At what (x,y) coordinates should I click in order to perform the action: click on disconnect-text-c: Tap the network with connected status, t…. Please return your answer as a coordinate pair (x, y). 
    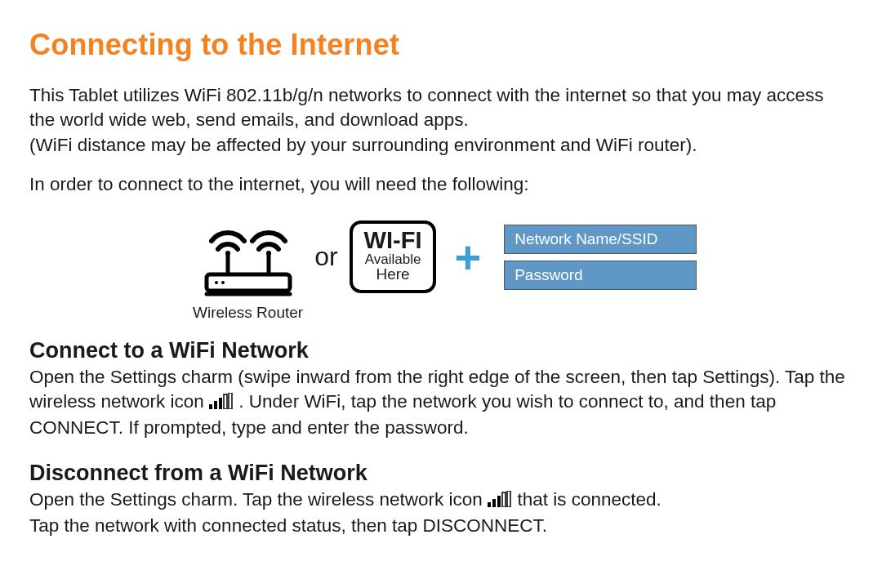
    Looking at the image, I should click on (288, 526).